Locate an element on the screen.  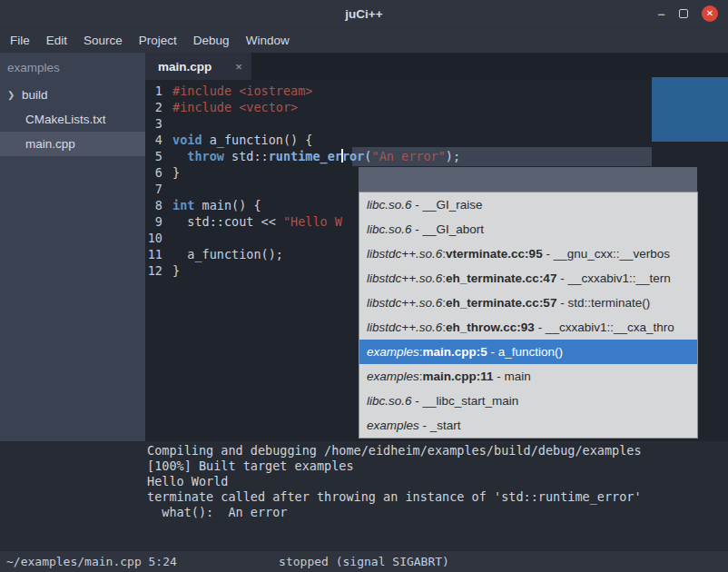
stack-frame-item: libstdc++.so.6:eh_terminate.cc:47 - __cx… is located at coordinates (528, 278).